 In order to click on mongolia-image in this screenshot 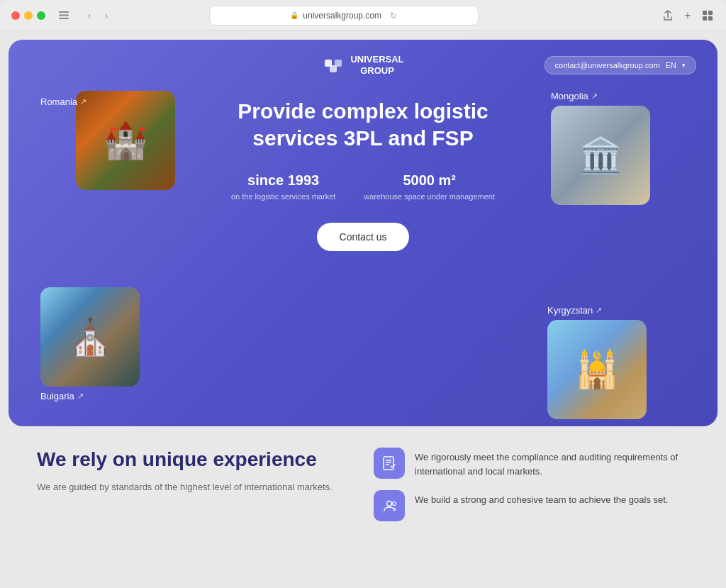, I will do `click(601, 155)`.